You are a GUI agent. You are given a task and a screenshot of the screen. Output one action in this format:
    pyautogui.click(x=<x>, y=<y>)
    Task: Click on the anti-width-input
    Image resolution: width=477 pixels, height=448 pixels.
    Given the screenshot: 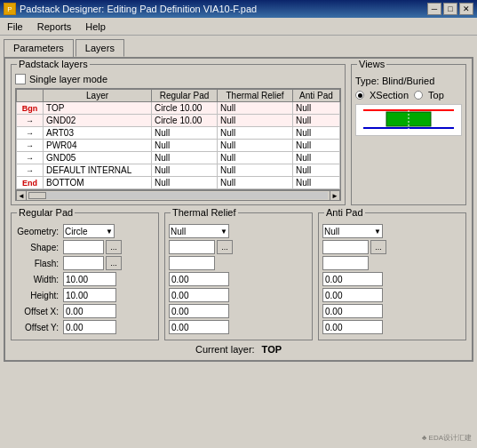 What is the action you would take?
    pyautogui.click(x=353, y=279)
    